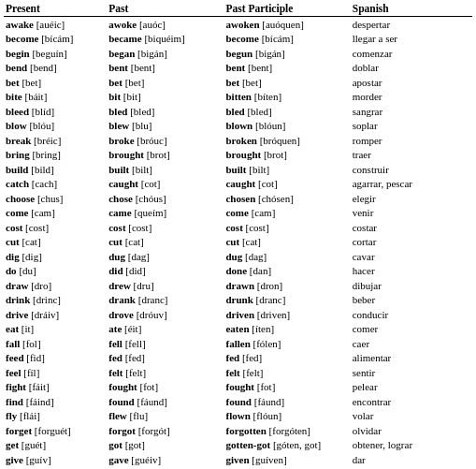  What do you see at coordinates (411, 82) in the screenshot?
I see `table-cell: apostar` at bounding box center [411, 82].